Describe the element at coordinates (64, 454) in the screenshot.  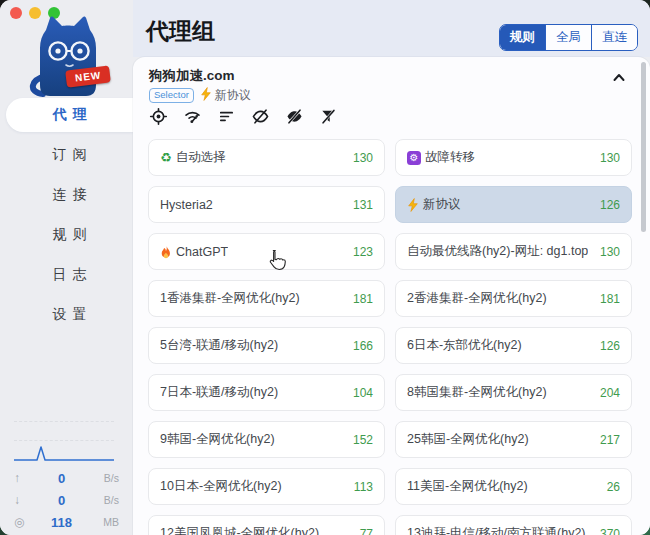
I see `traffic-sparkline` at that location.